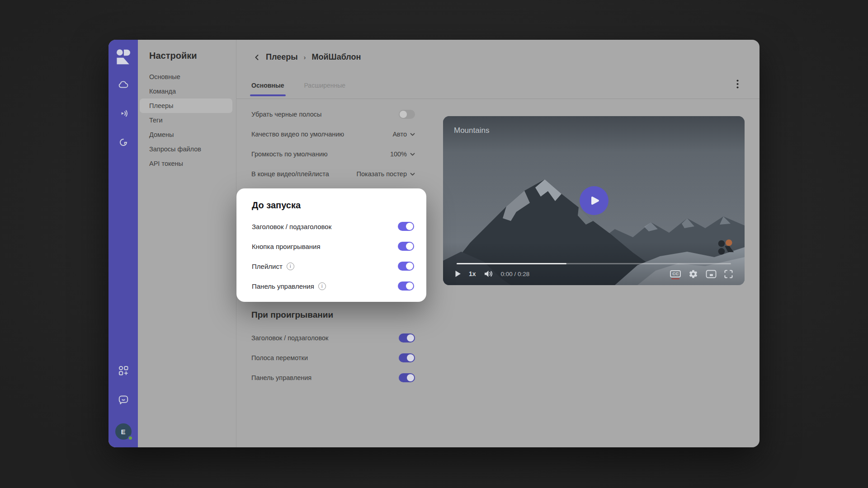  Describe the element at coordinates (333, 144) in the screenshot. I see `player-settings-rows: Убрать черные полосы Качество видео по у…` at that location.